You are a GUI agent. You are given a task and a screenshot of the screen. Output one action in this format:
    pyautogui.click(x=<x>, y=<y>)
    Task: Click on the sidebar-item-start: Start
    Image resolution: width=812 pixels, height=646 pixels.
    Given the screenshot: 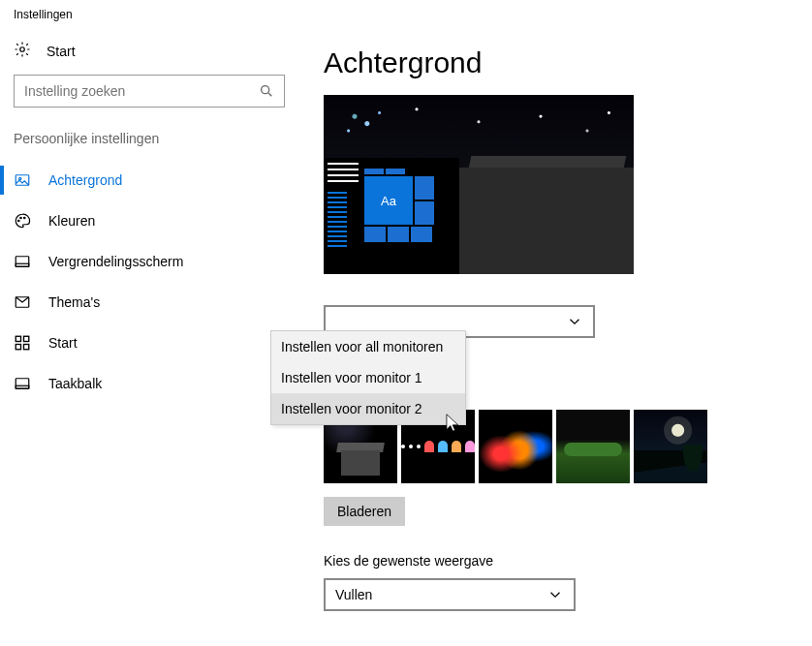 What is the action you would take?
    pyautogui.click(x=149, y=343)
    